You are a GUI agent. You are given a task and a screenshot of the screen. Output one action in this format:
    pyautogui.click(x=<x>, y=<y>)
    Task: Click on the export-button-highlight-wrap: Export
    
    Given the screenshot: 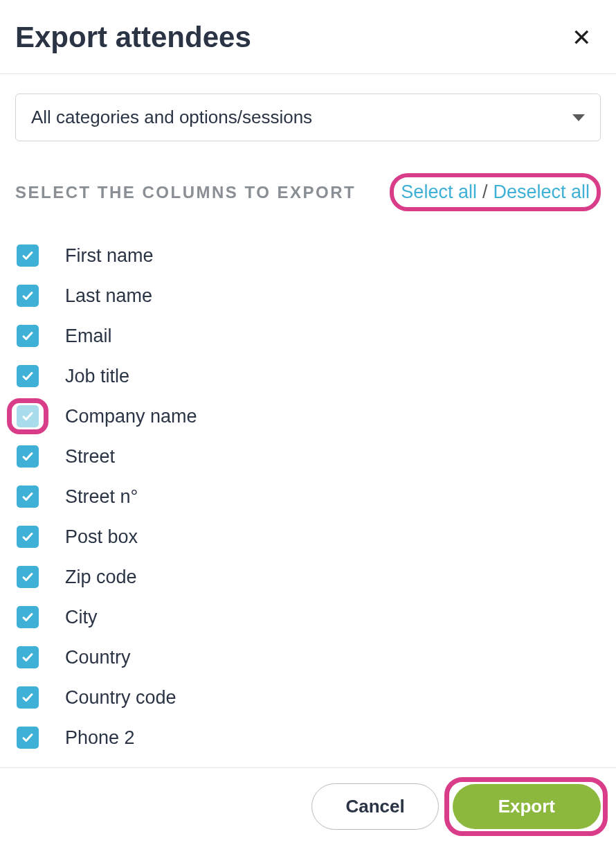 What is the action you would take?
    pyautogui.click(x=527, y=806)
    